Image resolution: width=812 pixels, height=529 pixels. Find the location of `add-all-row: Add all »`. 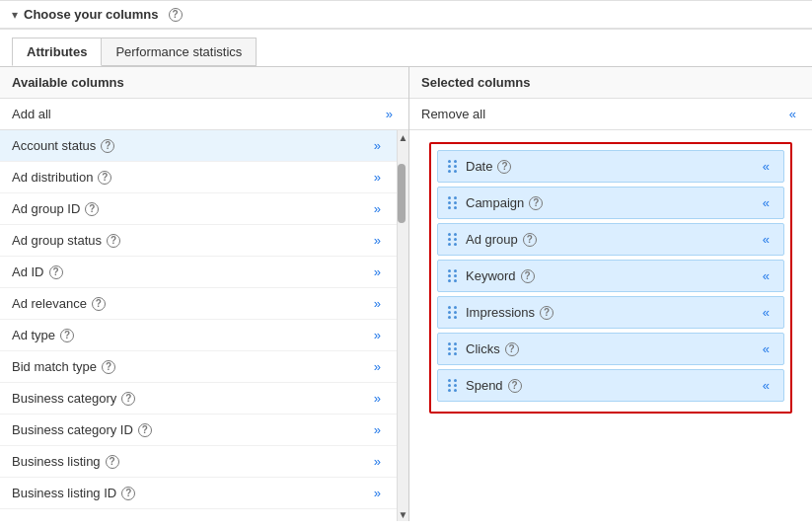

add-all-row: Add all » is located at coordinates (204, 114).